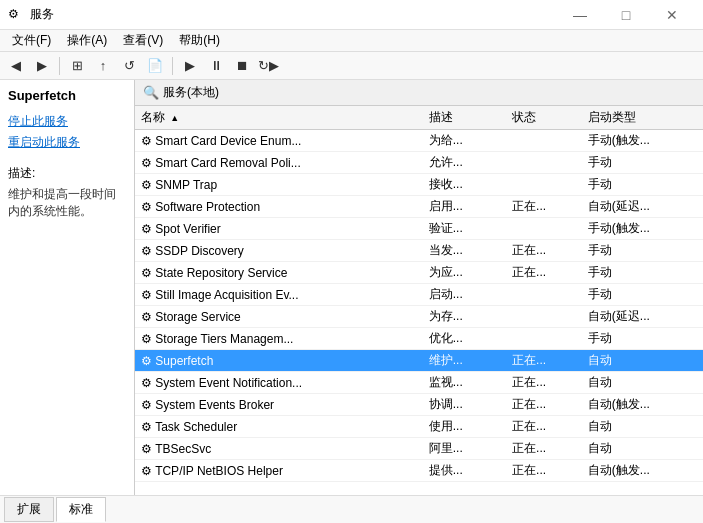  What do you see at coordinates (419, 141) in the screenshot?
I see `table-row: ⚙ Smart Card Device Enum...为给...手动(触发...` at bounding box center [419, 141].